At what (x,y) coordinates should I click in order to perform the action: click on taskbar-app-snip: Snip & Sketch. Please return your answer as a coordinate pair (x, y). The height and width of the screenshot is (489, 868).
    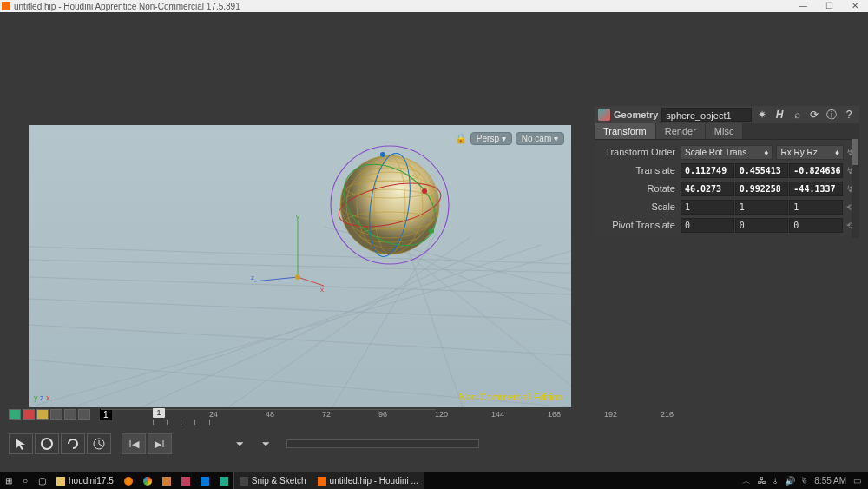
    Looking at the image, I should click on (273, 481).